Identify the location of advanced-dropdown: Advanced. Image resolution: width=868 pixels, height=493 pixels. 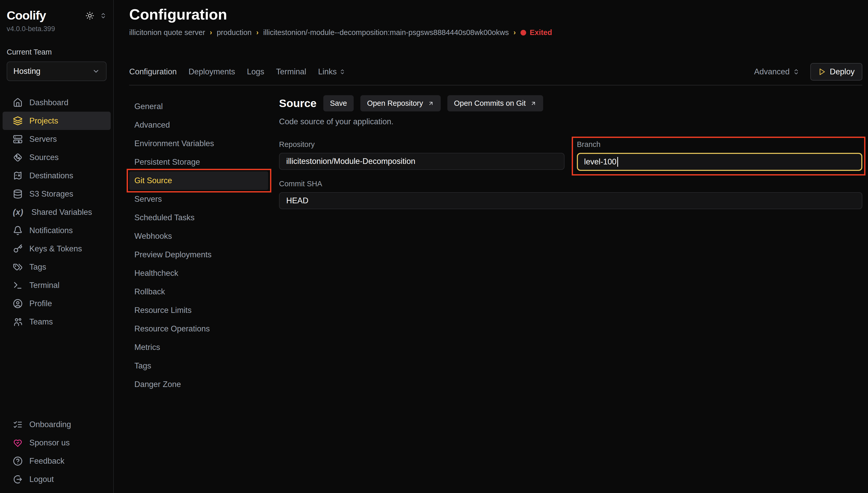
(777, 72).